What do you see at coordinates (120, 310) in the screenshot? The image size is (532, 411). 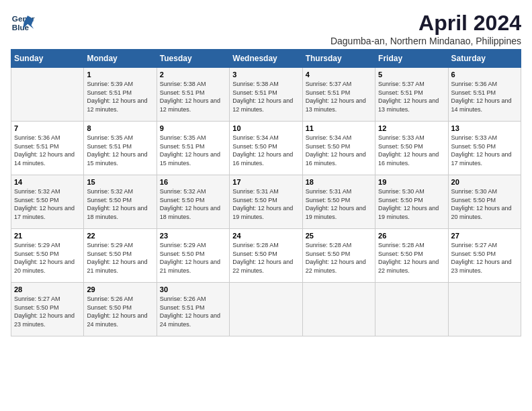 I see `calendar-cell: 29Sunrise: 5:26 AMSunset: 5:50 PMDayligh…` at bounding box center [120, 310].